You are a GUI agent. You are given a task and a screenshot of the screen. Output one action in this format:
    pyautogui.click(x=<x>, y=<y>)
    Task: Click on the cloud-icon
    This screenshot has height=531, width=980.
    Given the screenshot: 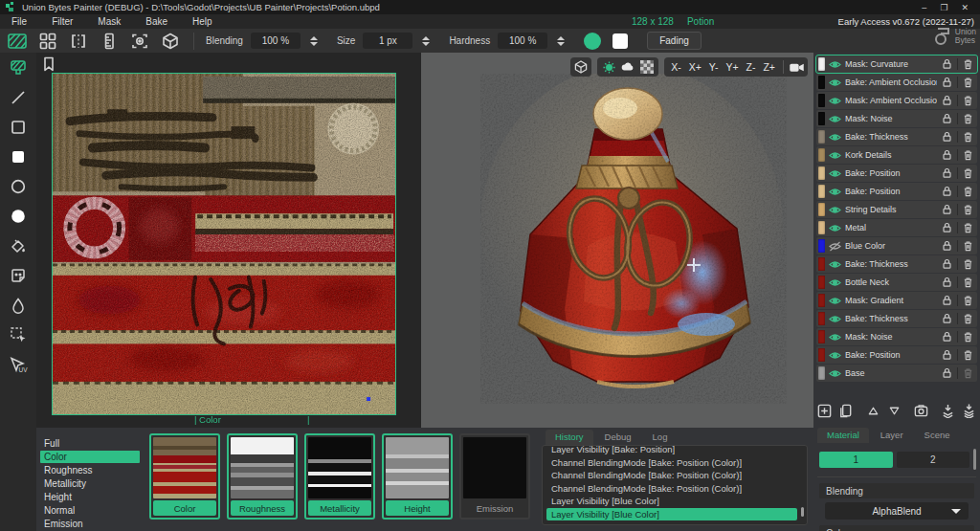 What is the action you would take?
    pyautogui.click(x=628, y=67)
    